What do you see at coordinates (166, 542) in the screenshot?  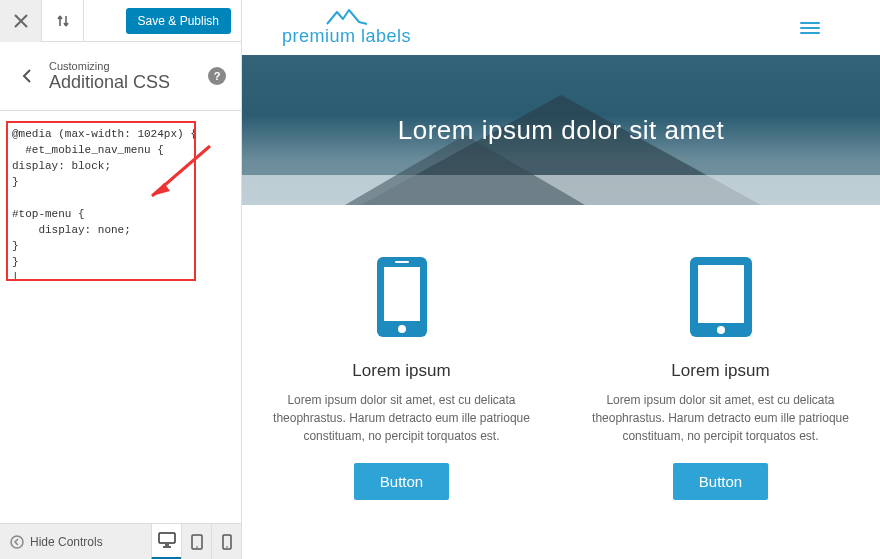 I see `device-desktop-button` at bounding box center [166, 542].